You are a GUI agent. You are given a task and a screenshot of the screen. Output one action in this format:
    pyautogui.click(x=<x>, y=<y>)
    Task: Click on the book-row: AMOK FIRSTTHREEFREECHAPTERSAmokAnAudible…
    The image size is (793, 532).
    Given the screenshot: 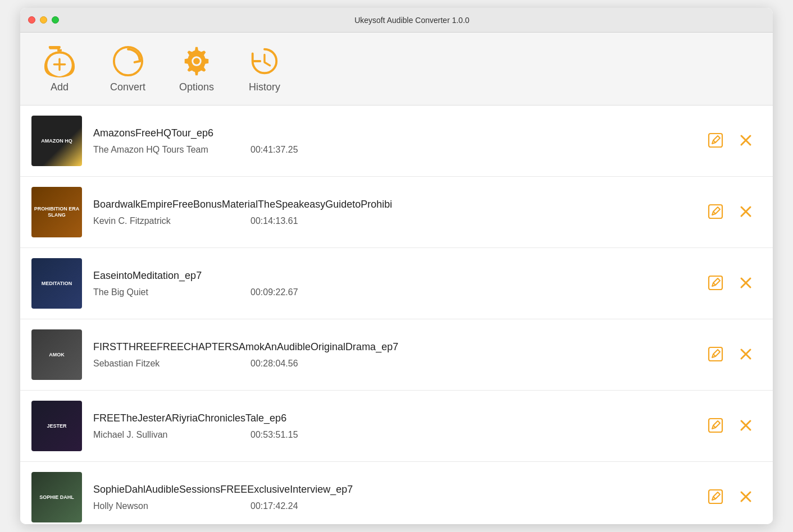 What is the action you would take?
    pyautogui.click(x=396, y=355)
    